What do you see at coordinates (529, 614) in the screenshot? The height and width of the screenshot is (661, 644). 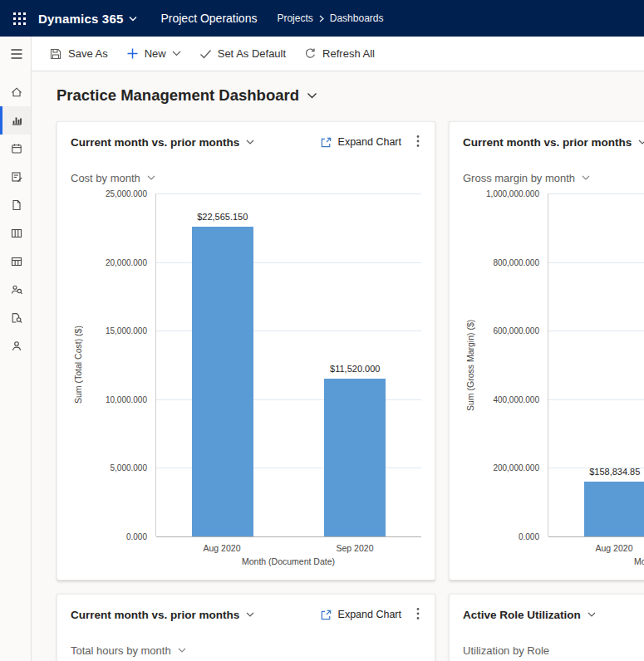 I see `view-selector: Active Role Utilization` at bounding box center [529, 614].